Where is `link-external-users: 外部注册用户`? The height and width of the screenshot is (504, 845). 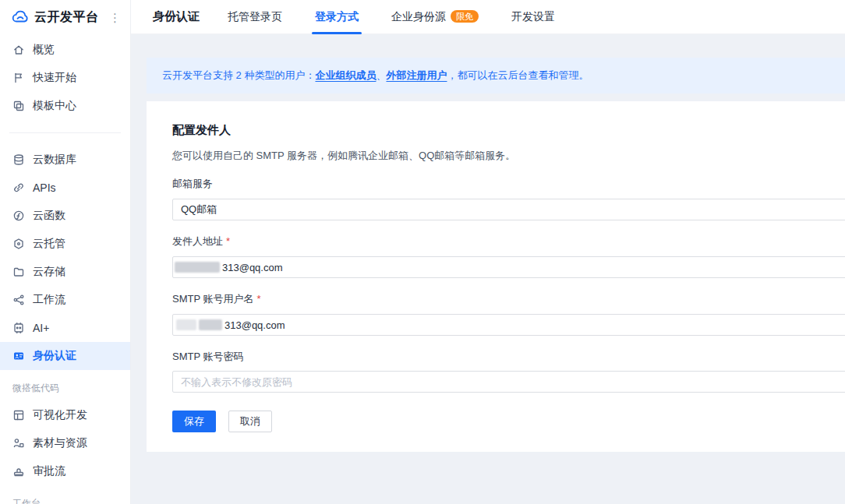 link-external-users: 外部注册用户 is located at coordinates (416, 76).